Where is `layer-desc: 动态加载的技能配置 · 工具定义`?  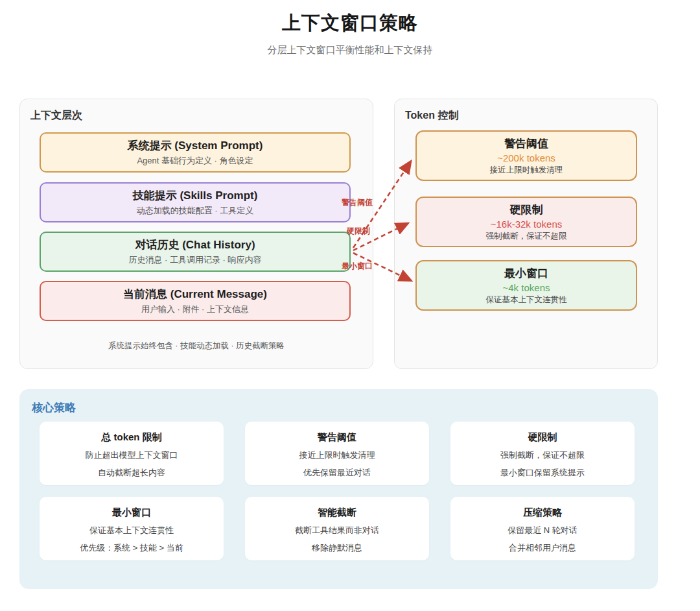 layer-desc: 动态加载的技能配置 · 工具定义 is located at coordinates (196, 211).